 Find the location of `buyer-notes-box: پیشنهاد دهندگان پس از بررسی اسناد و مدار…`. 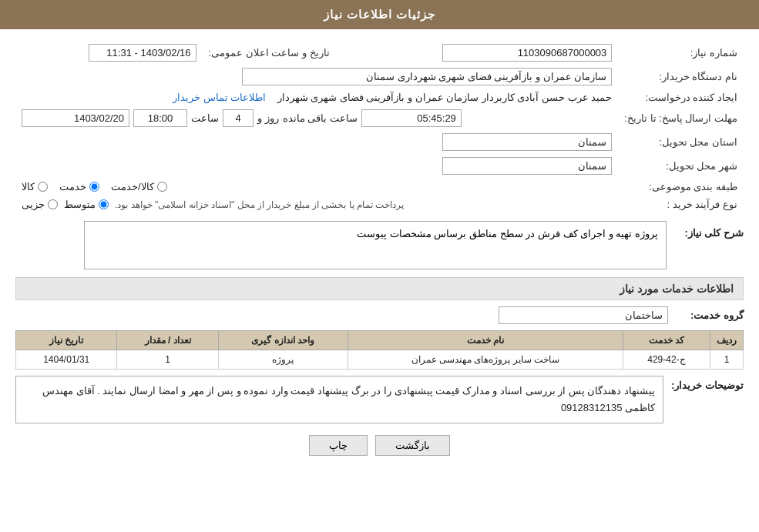

buyer-notes-box: پیشنهاد دهندگان پس از بررسی اسناد و مدار… is located at coordinates (339, 400).